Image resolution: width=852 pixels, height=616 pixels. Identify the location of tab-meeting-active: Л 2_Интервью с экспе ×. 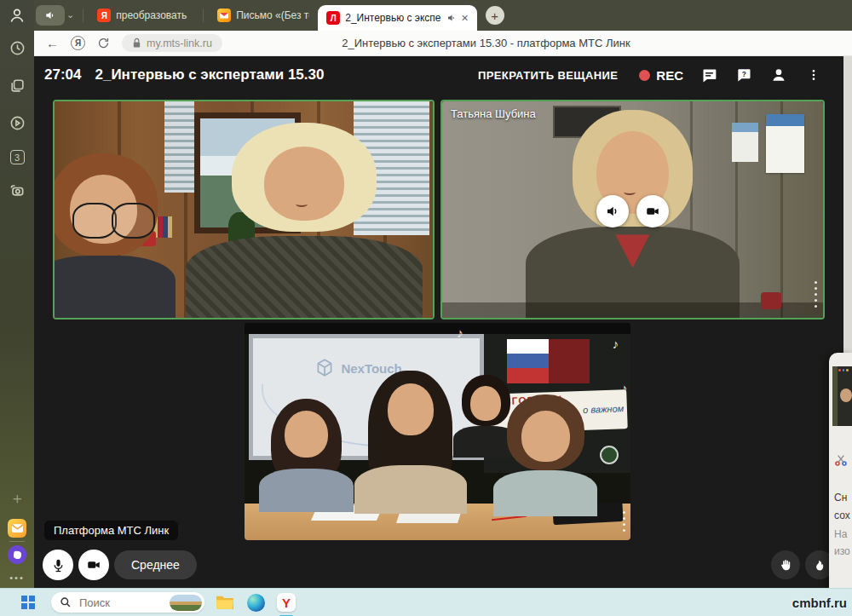
(397, 18).